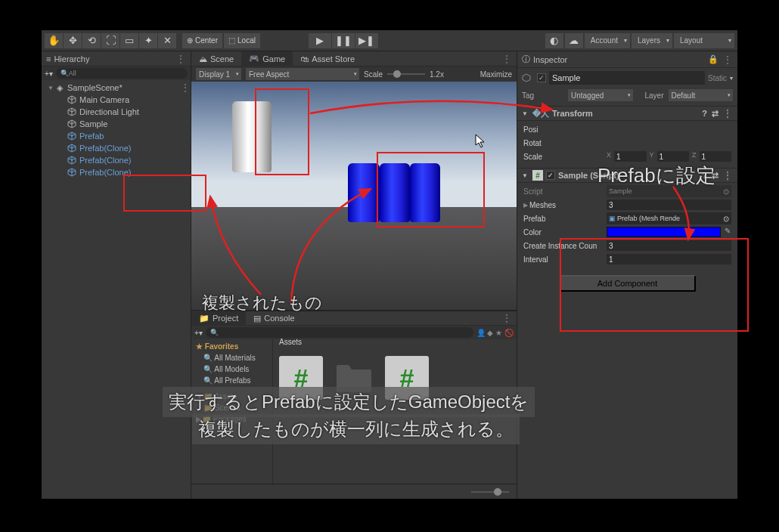  Describe the element at coordinates (94, 124) in the screenshot. I see `hierarchy-item-label: Sample` at that location.